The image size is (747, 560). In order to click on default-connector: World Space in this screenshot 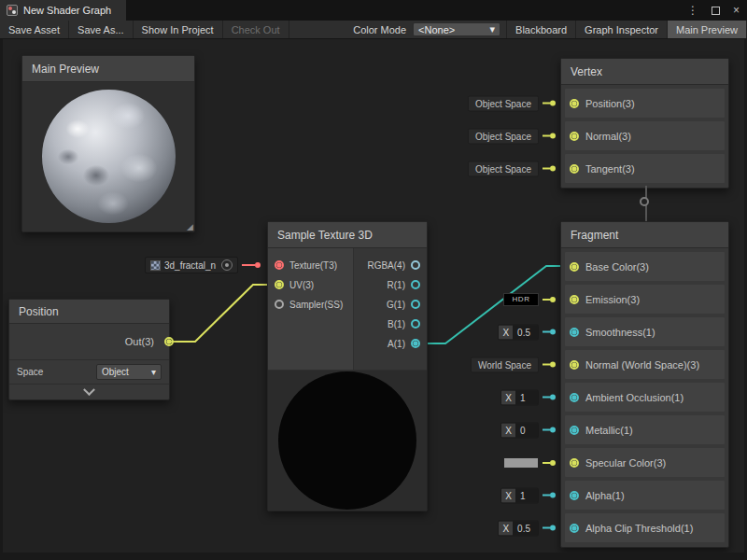, I will do `click(514, 364)`.